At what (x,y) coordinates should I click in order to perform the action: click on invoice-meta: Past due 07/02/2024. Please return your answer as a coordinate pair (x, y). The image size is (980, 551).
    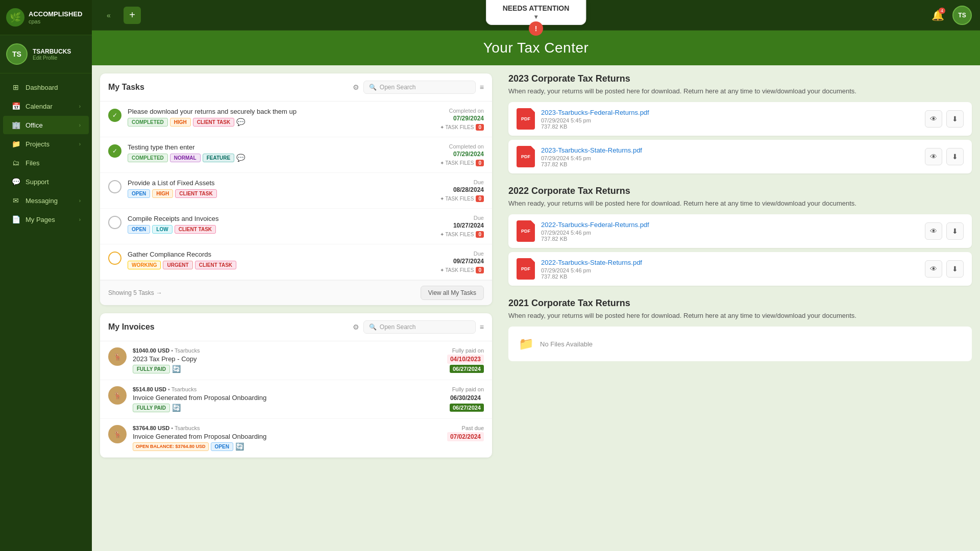
    Looking at the image, I should click on (448, 433).